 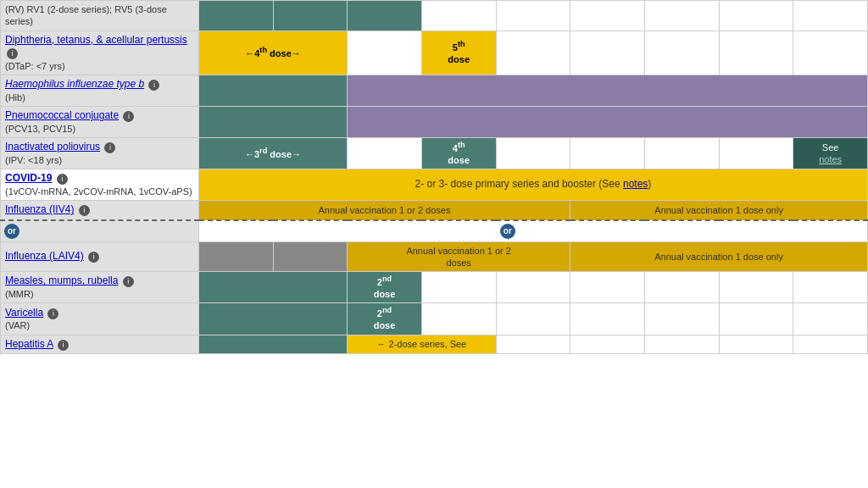 What do you see at coordinates (63, 346) in the screenshot?
I see `hepa-info-icon: i` at bounding box center [63, 346].